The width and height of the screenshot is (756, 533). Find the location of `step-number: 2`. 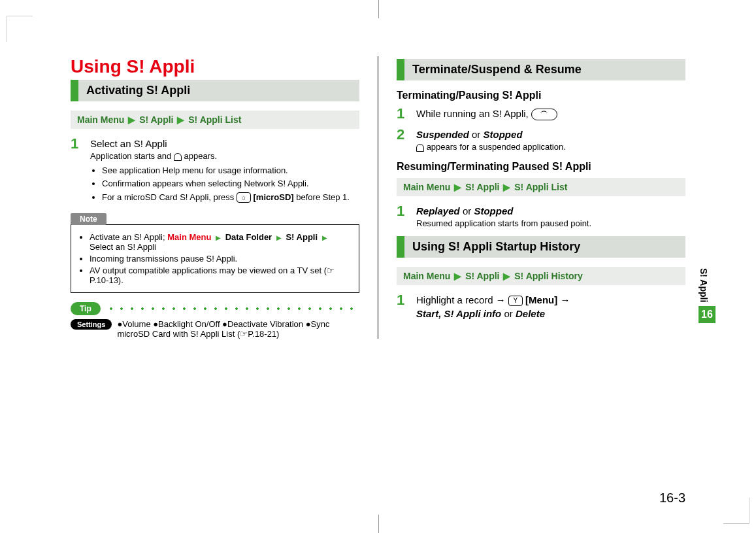

step-number: 2 is located at coordinates (403, 140).